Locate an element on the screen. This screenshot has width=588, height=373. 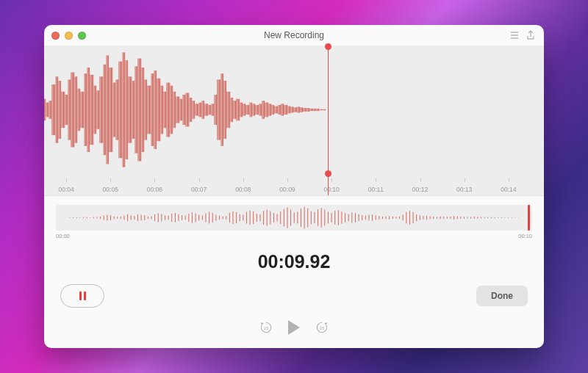
window-controls is located at coordinates (69, 35).